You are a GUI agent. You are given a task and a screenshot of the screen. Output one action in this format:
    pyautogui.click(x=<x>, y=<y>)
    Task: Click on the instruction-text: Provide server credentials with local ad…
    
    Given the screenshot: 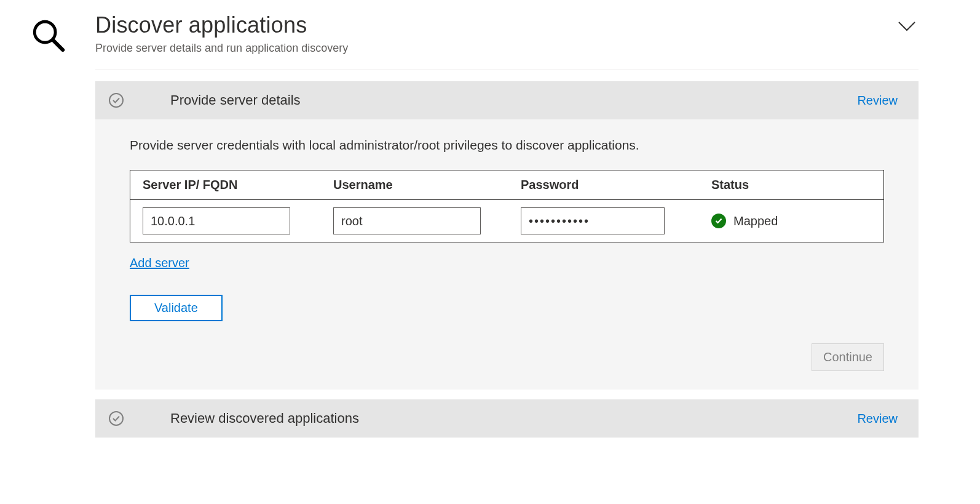 What is the action you would take?
    pyautogui.click(x=507, y=145)
    